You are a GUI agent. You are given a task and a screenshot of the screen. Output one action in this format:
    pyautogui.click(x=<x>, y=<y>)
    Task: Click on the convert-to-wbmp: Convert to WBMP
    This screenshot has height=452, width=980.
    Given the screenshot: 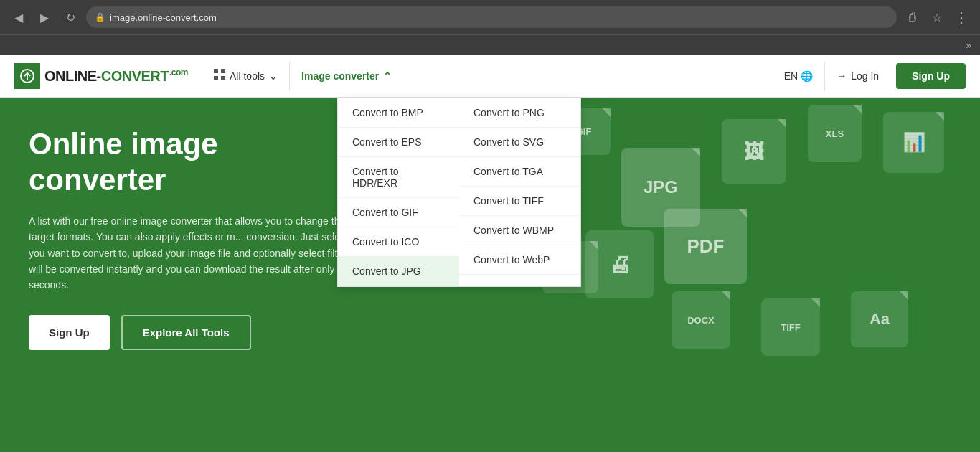 What is the action you would take?
    pyautogui.click(x=519, y=231)
    